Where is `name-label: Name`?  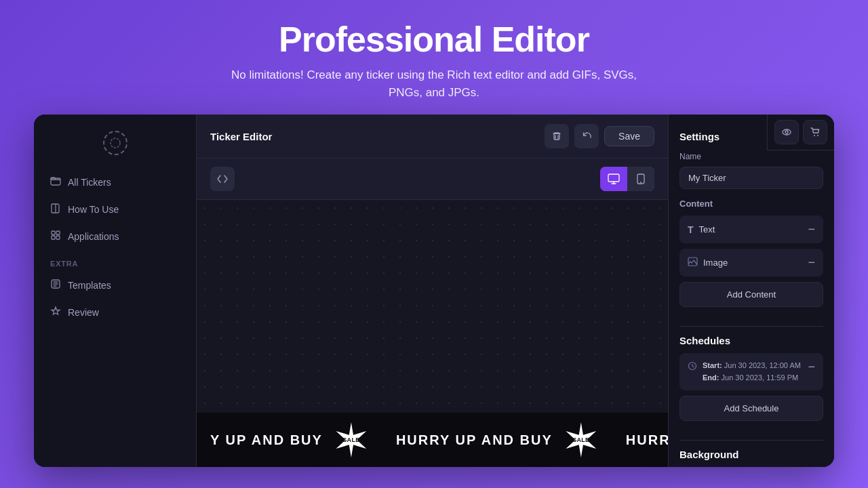
name-label: Name is located at coordinates (751, 157).